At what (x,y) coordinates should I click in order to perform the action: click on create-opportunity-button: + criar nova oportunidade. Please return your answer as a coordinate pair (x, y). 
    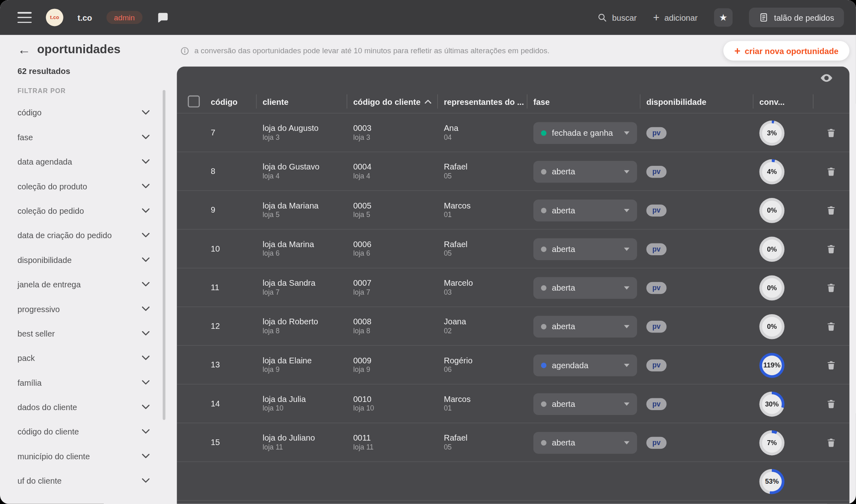
    Looking at the image, I should click on (786, 51).